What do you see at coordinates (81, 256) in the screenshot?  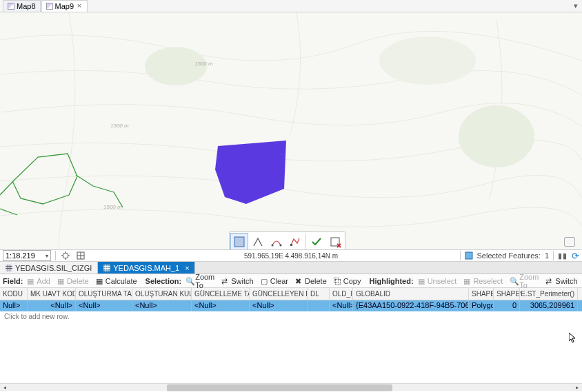 I see `grid-icon` at bounding box center [81, 256].